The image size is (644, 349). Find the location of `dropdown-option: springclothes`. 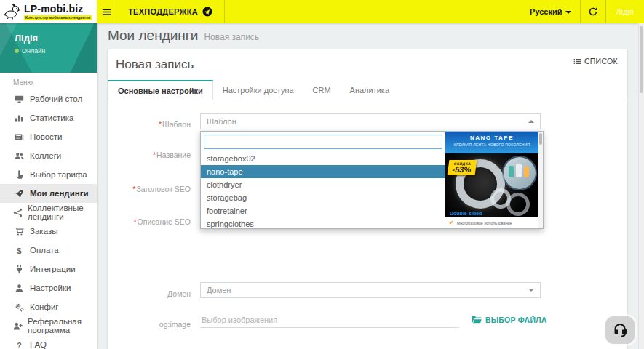

dropdown-option: springclothes is located at coordinates (323, 222).